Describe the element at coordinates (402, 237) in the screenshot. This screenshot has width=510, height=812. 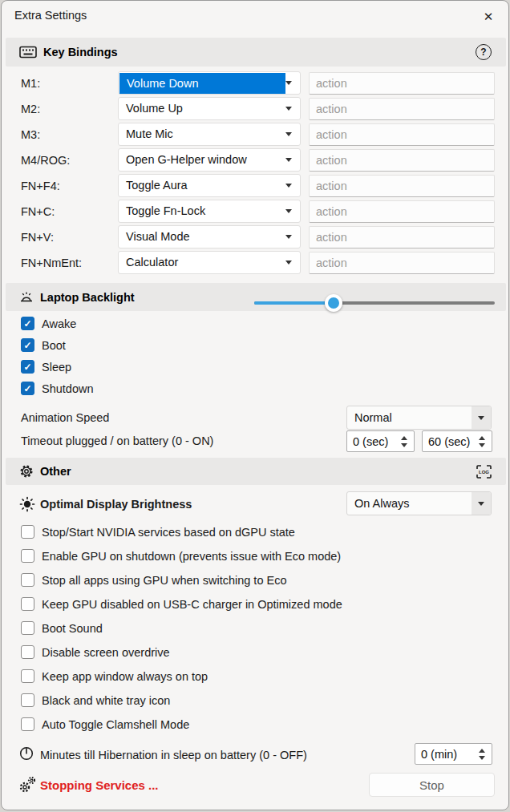
I see `keybind-action-input-fnv` at that location.